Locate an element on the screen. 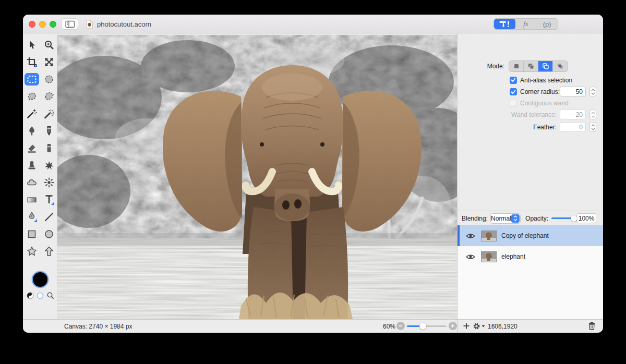 Image resolution: width=626 pixels, height=364 pixels. clone-stamp-tool is located at coordinates (32, 165).